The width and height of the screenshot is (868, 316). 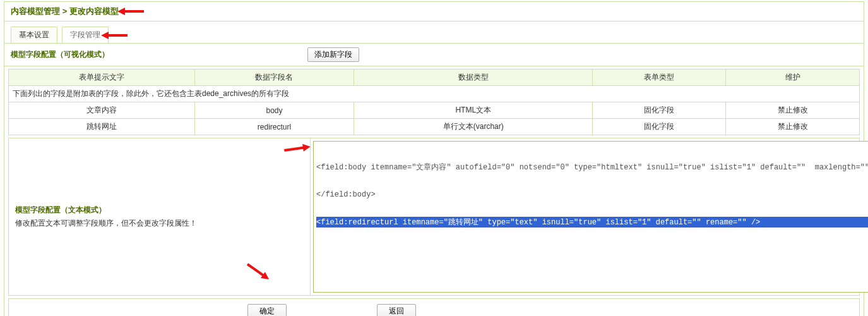 I want to click on col-prompt: 表单提示文字, so click(x=102, y=78).